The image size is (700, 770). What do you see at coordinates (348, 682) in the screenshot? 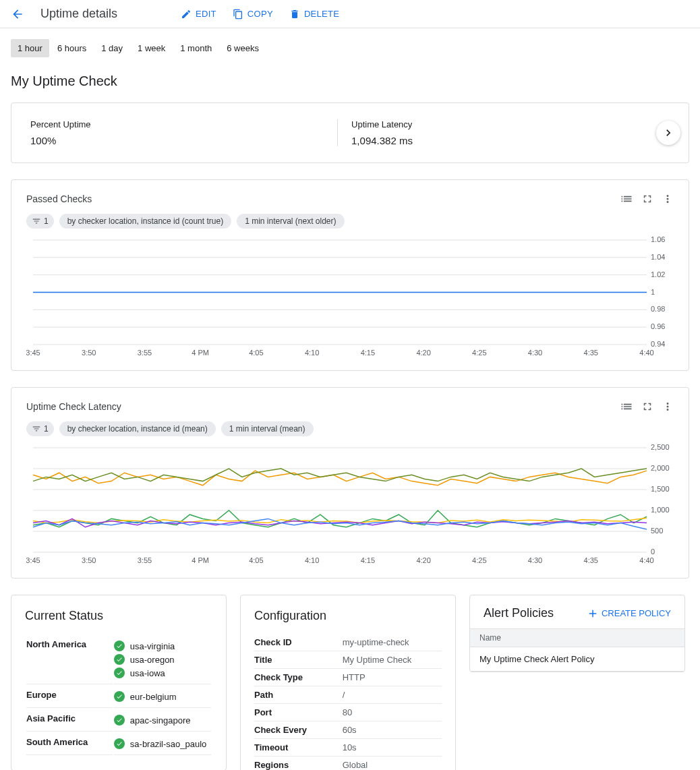
I see `configuration-panel: Configuration Check IDmy-uptime-checkTit…` at bounding box center [348, 682].